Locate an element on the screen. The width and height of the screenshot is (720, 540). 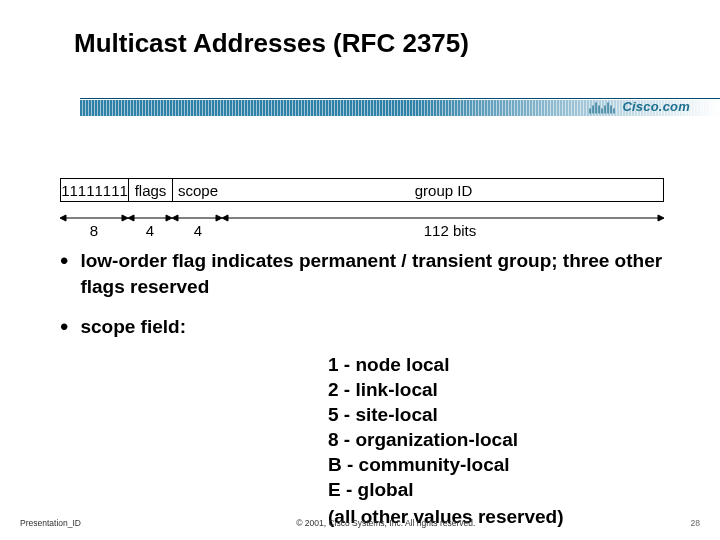
scope-value: B - community-local is located at coordinates (446, 464).